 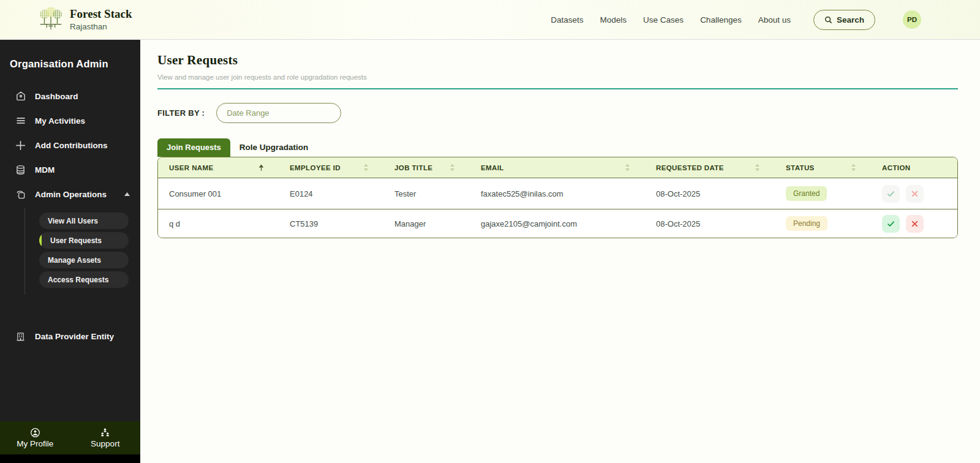 I want to click on sidebar-bottom-strip, so click(x=70, y=459).